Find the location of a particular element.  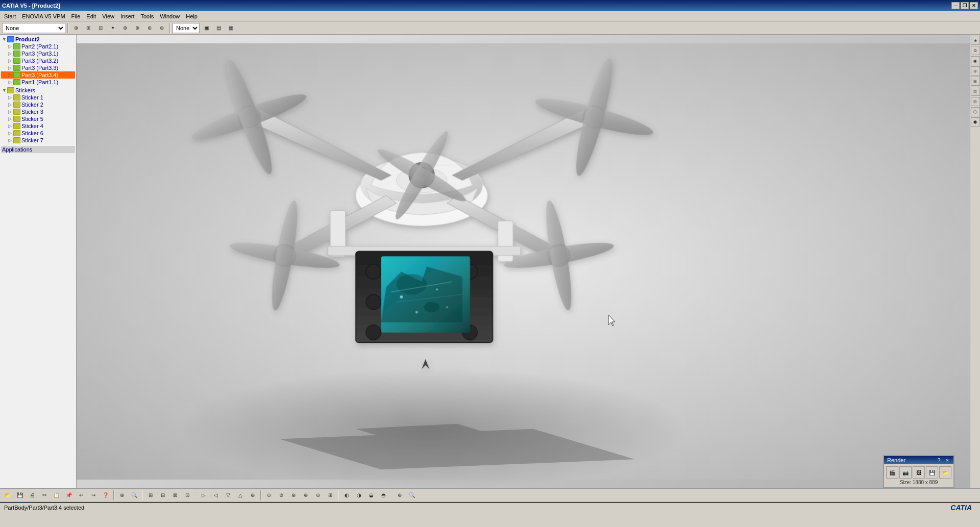

tool-btn-2: ⊞ is located at coordinates (88, 28).